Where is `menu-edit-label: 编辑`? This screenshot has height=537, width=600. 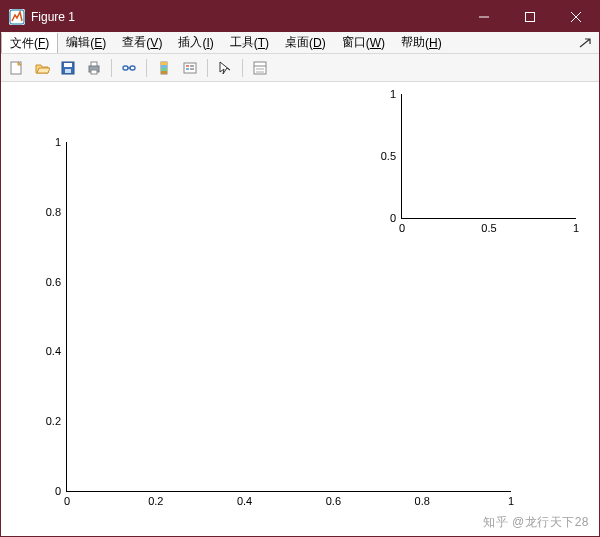
menu-edit-label: 编辑 is located at coordinates (78, 42).